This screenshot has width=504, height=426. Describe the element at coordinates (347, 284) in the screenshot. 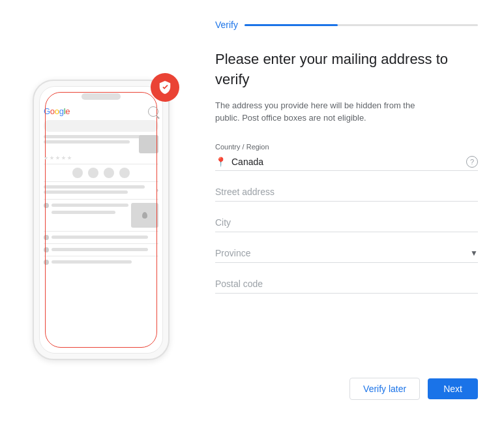

I see `postal-field-row` at that location.